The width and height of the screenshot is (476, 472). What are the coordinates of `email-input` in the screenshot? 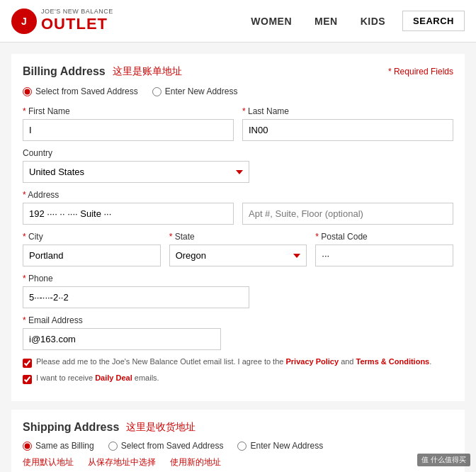 It's located at (122, 339).